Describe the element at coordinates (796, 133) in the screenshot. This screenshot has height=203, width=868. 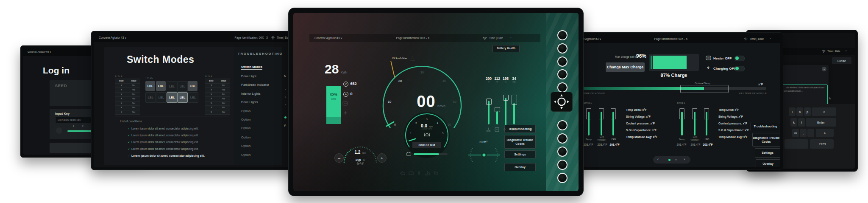
I see `key-m: m` at that location.